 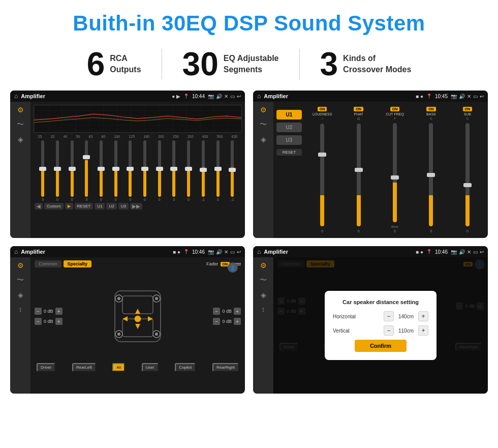 I want to click on freq-320: 320, so click(x=191, y=136).